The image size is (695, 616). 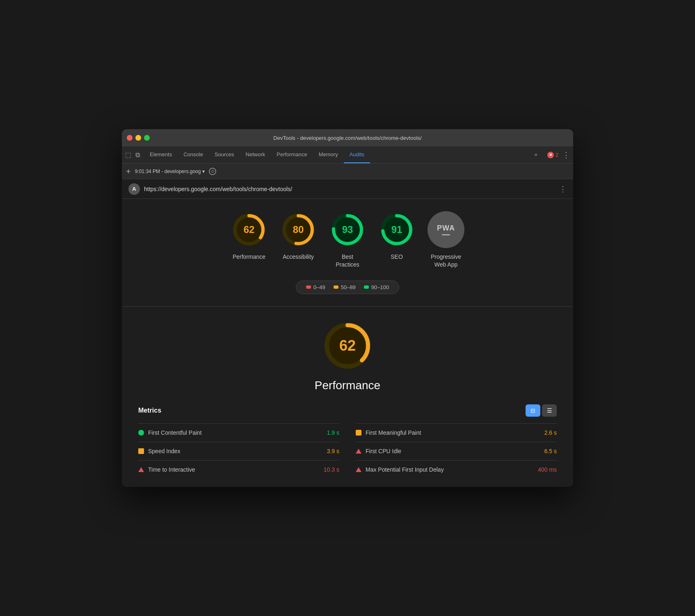 I want to click on legend-dot-green, so click(x=366, y=287).